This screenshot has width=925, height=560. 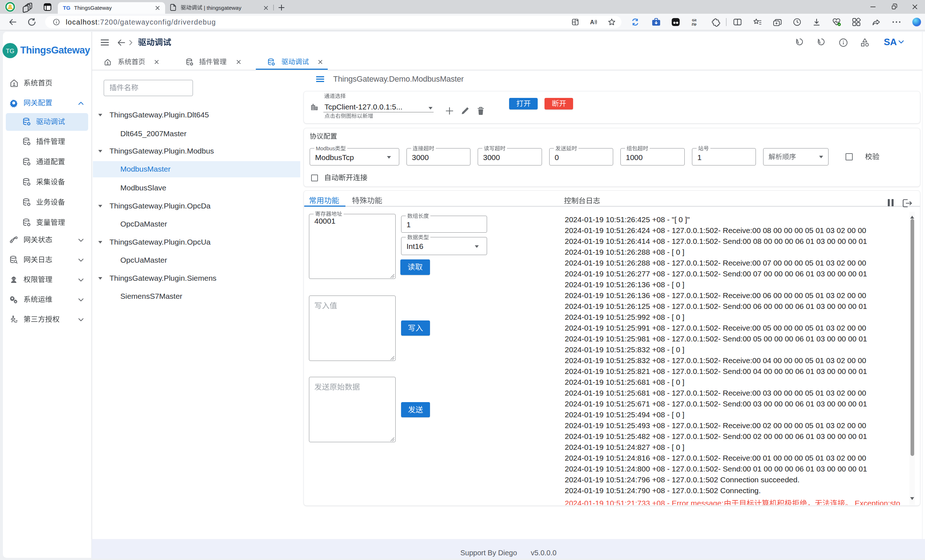 What do you see at coordinates (592, 22) in the screenshot?
I see `svg-text: A` at bounding box center [592, 22].